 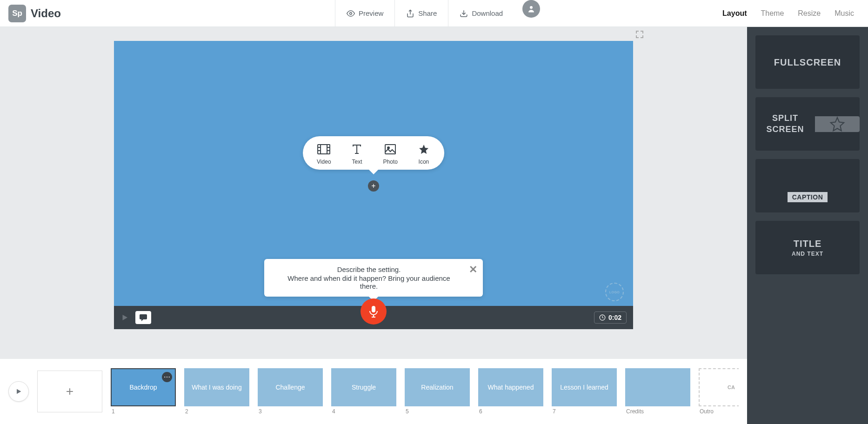 I want to click on insert-text-label: Text, so click(x=357, y=162).